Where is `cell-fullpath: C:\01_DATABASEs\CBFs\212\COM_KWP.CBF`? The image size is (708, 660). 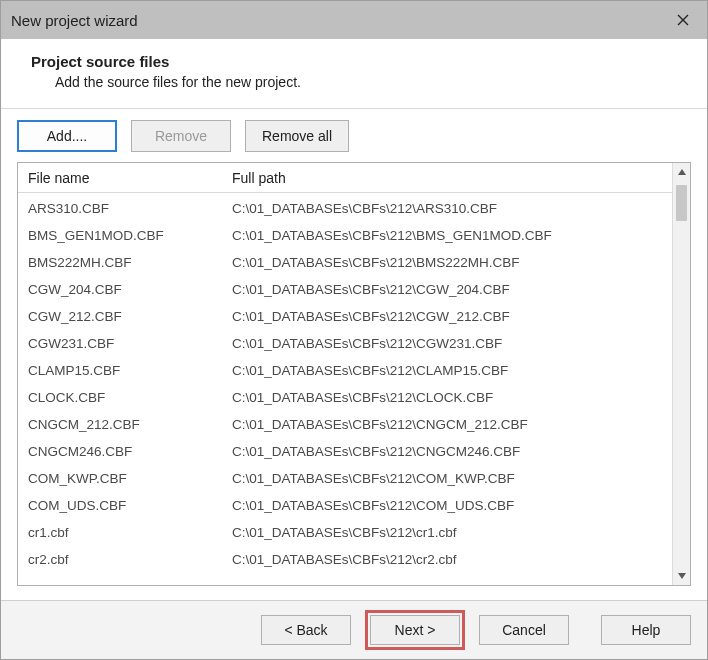 cell-fullpath: C:\01_DATABASEs\CBFs\212\COM_KWP.CBF is located at coordinates (449, 478).